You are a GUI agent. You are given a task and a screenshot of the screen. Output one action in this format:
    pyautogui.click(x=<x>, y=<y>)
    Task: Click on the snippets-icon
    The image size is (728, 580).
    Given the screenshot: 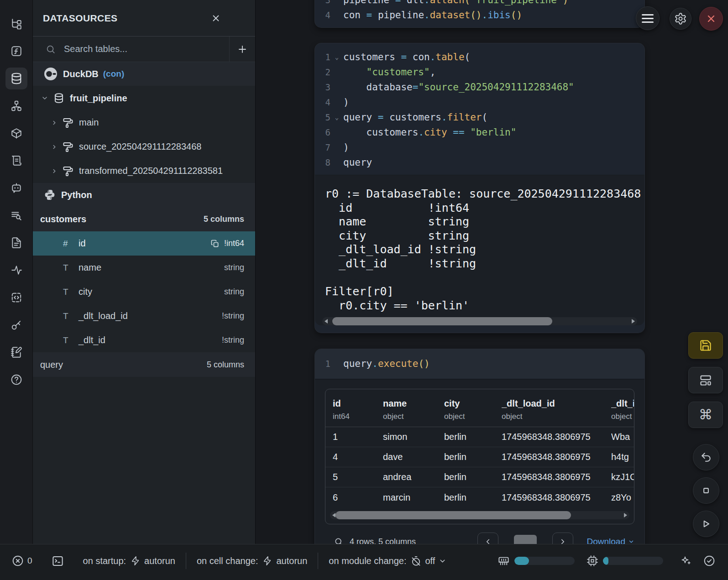 What is the action you would take?
    pyautogui.click(x=16, y=298)
    